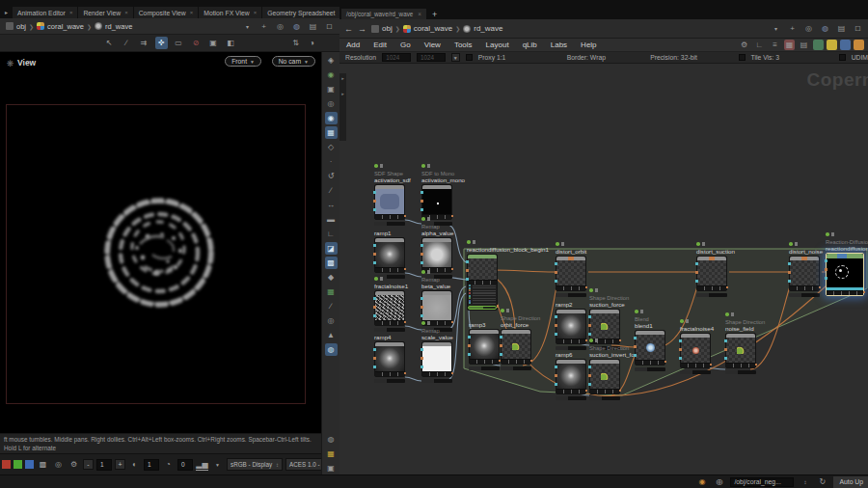 The height and width of the screenshot is (488, 868). What do you see at coordinates (280, 27) in the screenshot?
I see `link-icon: ◎` at bounding box center [280, 27].